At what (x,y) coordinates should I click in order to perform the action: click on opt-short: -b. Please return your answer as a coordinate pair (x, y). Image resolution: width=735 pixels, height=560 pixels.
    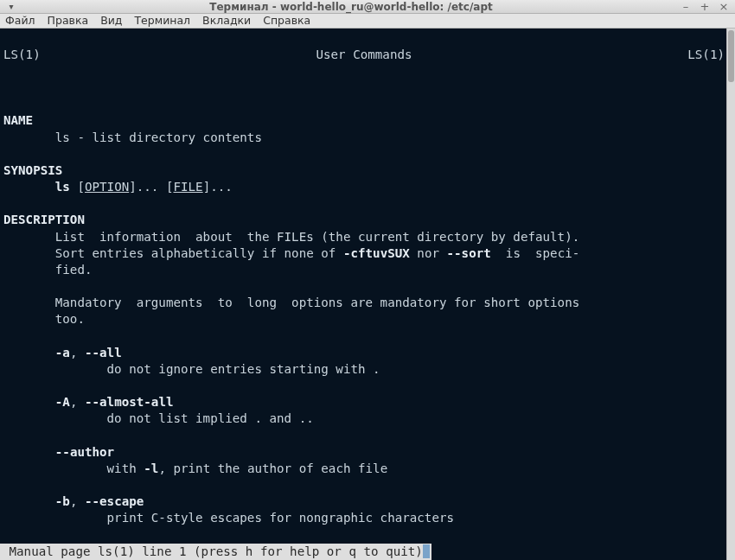
    Looking at the image, I should click on (62, 501).